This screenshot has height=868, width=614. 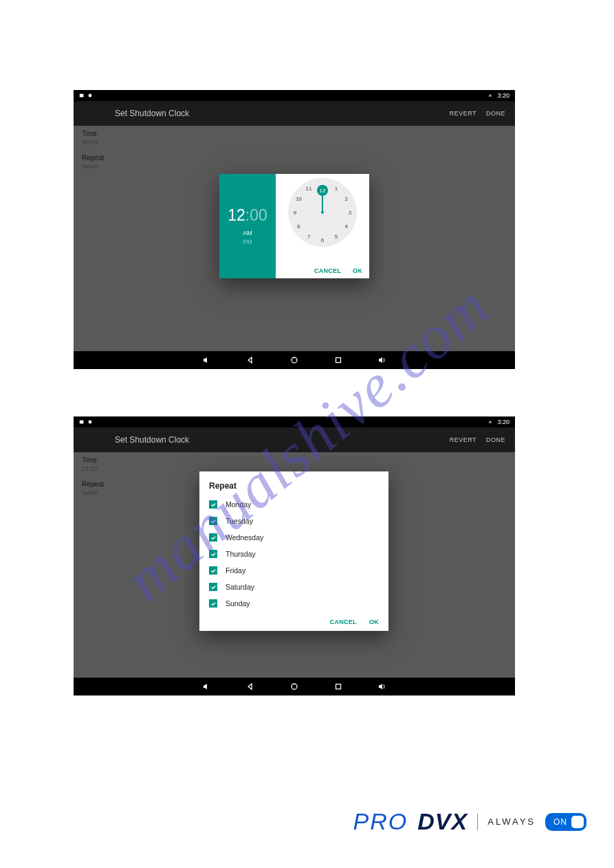 I want to click on am-toggle: AM, so click(x=248, y=234).